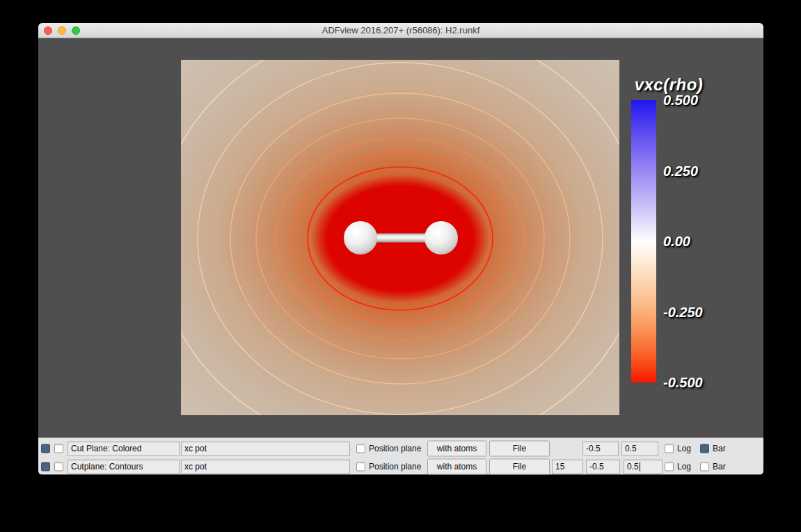 The height and width of the screenshot is (532, 801). What do you see at coordinates (401, 31) in the screenshot?
I see `titlebar: ADFview 2016.207+ (r56086): H2.runkf` at bounding box center [401, 31].